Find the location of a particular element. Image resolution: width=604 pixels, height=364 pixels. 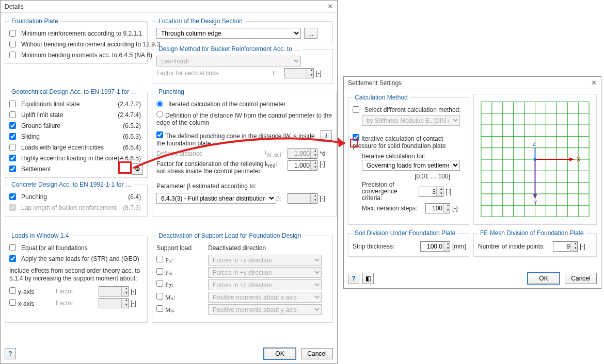

precision-input is located at coordinates (431, 192).